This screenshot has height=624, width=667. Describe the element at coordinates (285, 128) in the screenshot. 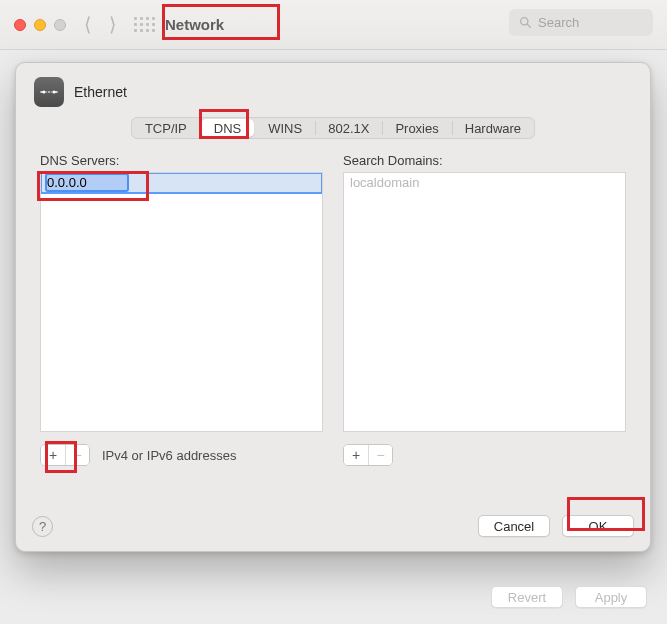

I see `tab-wins: WINS` at that location.